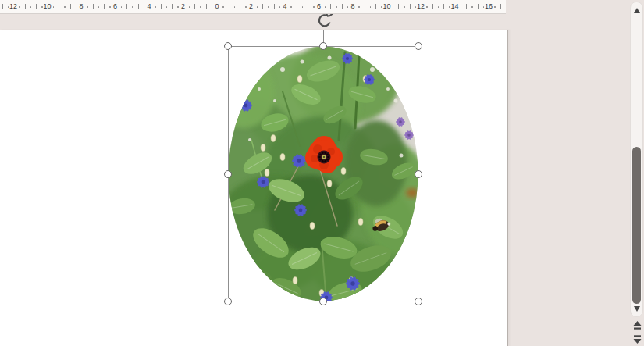  Describe the element at coordinates (637, 173) in the screenshot. I see `vertical-scrollbar` at that location.